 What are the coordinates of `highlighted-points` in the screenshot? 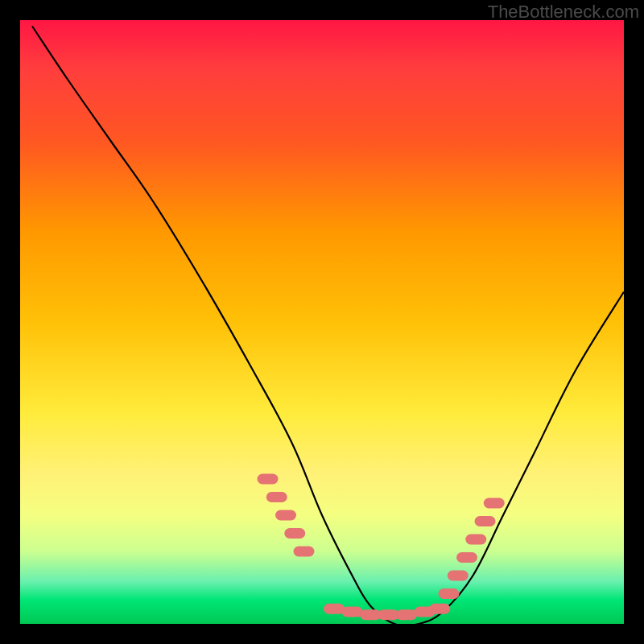 It's located at (382, 547).